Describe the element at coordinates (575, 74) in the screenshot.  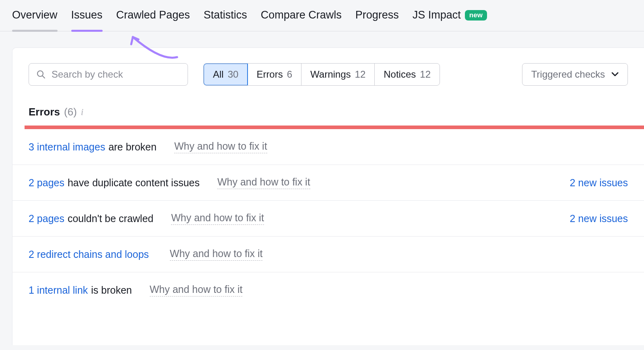
I see `triggered-checks-dropdown: Triggered checks` at that location.